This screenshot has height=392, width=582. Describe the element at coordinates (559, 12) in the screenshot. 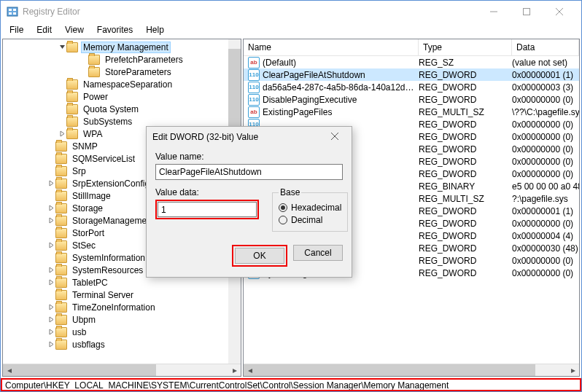

I see `close-button` at that location.